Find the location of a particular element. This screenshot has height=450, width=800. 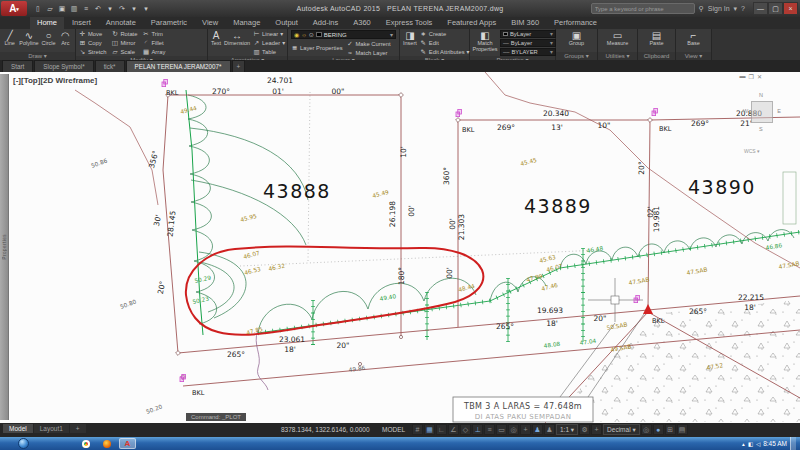

hardware-acceleration-toggle: ● is located at coordinates (658, 430).